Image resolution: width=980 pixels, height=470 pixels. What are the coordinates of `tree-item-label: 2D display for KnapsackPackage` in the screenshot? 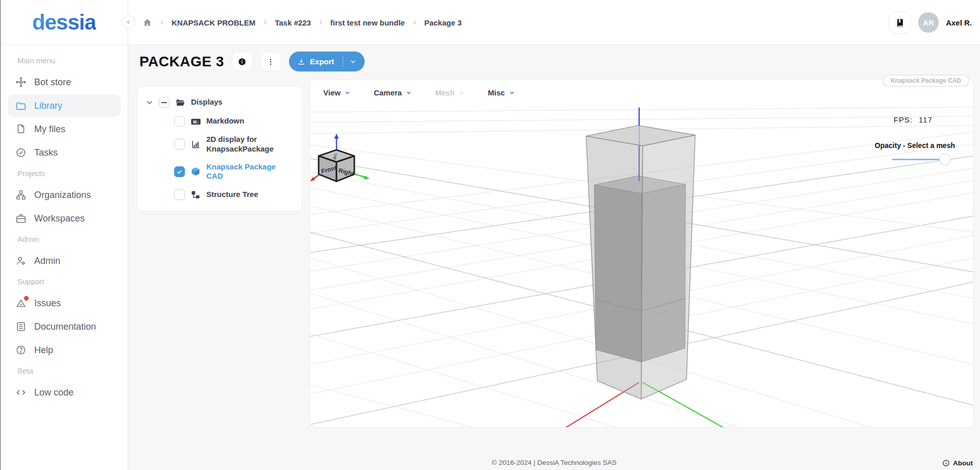 It's located at (250, 144).